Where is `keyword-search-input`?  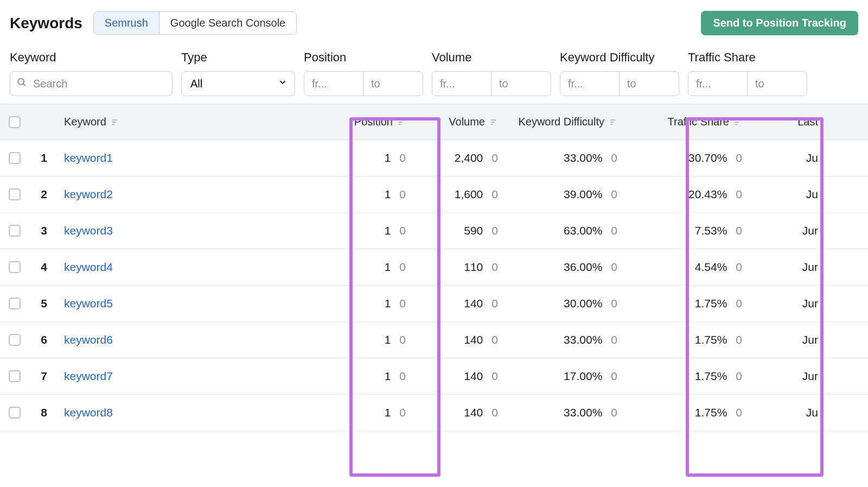 keyword-search-input is located at coordinates (91, 84).